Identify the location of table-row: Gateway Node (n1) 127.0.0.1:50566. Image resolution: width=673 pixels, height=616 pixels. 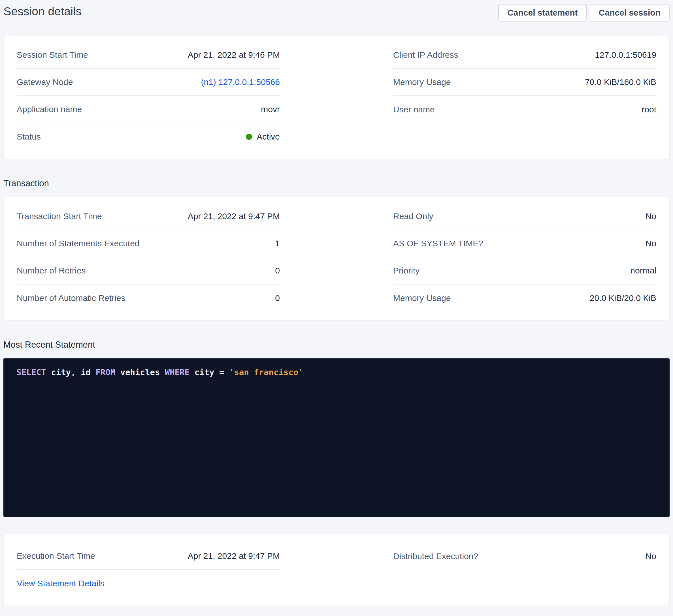
(148, 82).